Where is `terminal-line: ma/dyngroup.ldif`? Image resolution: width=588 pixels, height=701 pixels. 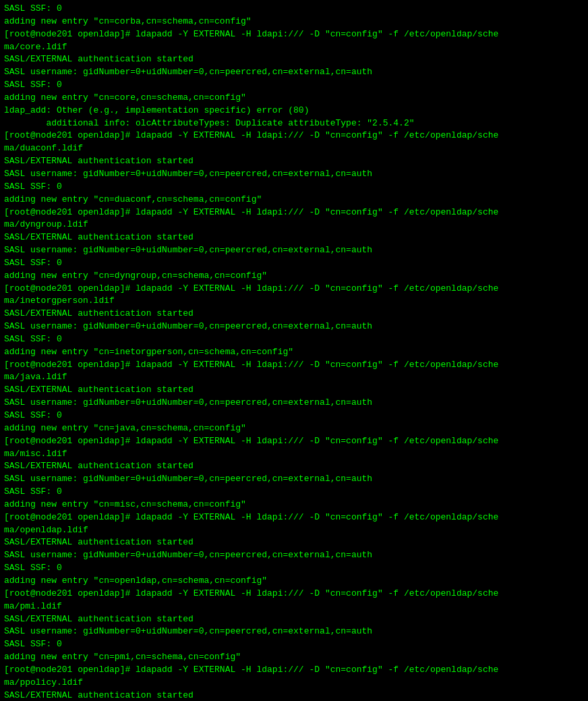
terminal-line: ma/dyngroup.ldif is located at coordinates (294, 225).